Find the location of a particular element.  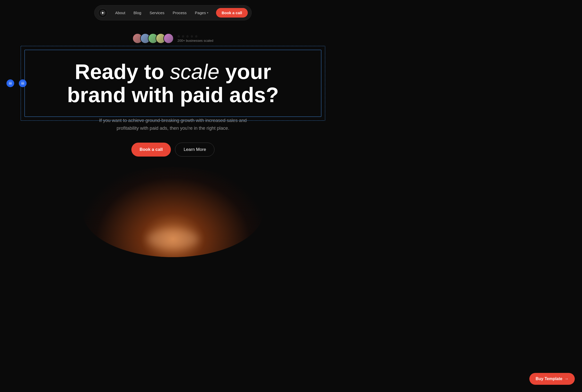

heading-part2: your is located at coordinates (245, 72).